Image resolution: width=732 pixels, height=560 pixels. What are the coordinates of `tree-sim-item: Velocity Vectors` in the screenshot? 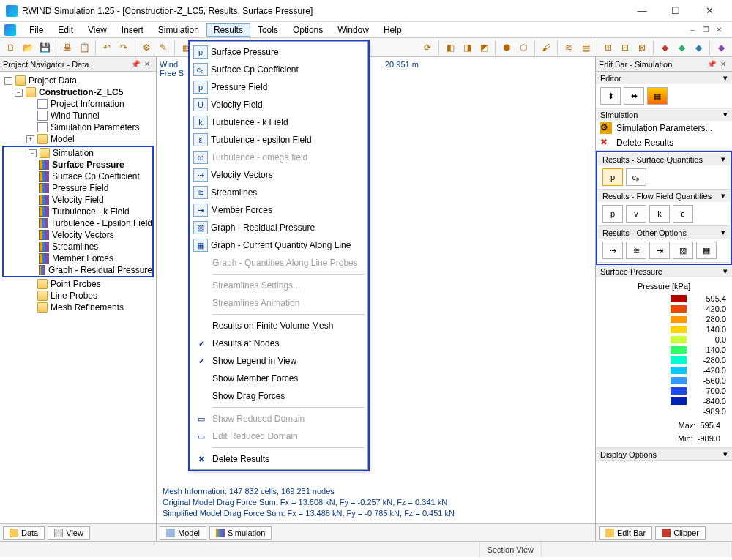 It's located at (78, 235).